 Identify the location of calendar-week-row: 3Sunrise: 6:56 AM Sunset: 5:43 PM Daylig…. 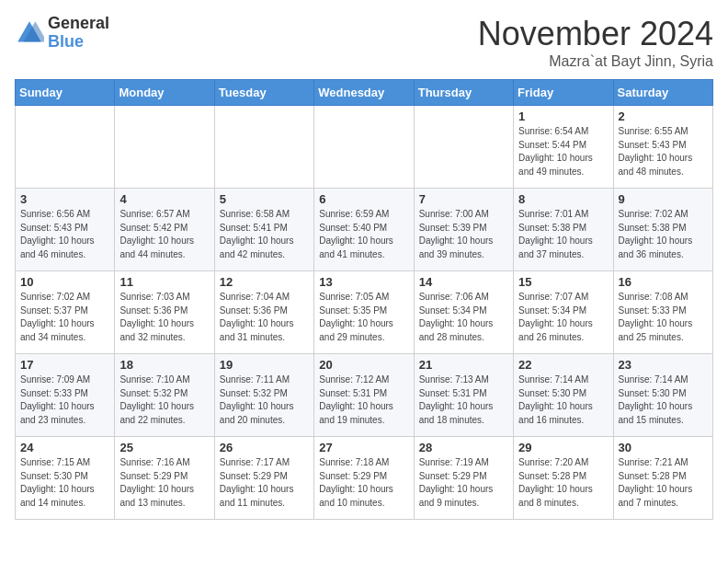
(364, 230).